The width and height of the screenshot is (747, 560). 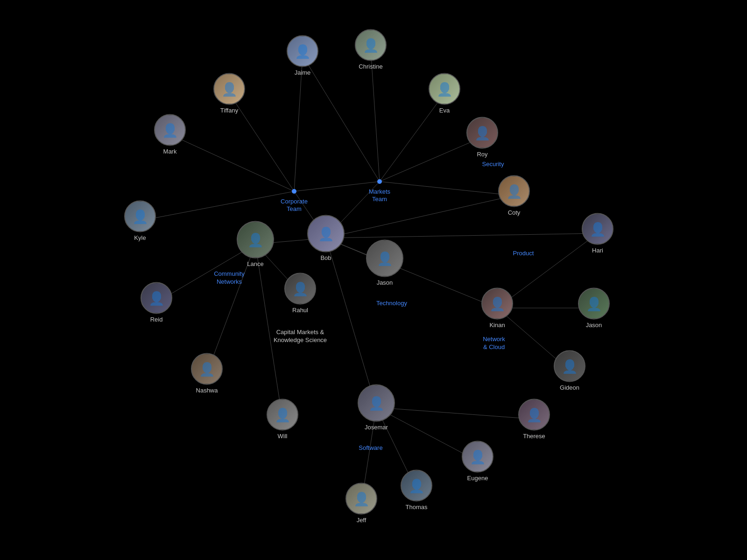 I want to click on avatar-will: 👤, so click(x=282, y=415).